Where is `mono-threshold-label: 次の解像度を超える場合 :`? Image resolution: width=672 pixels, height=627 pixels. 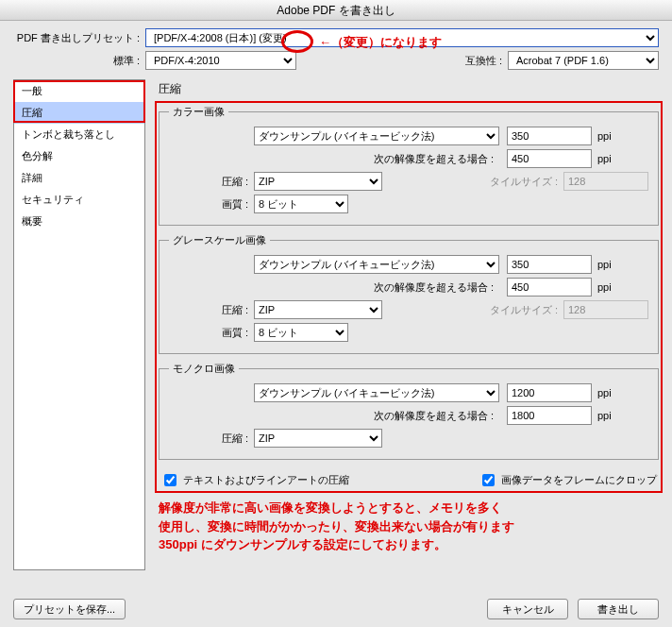
mono-threshold-label: 次の解像度を超える場合 : is located at coordinates (436, 415).